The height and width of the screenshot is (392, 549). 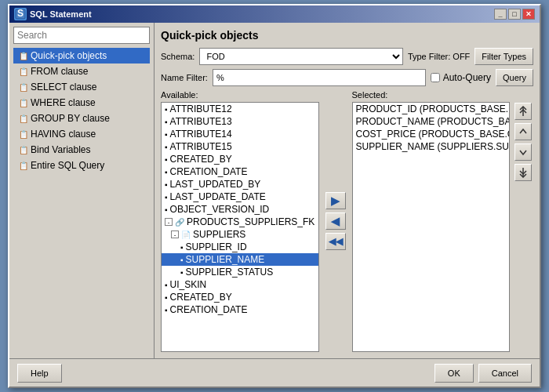 I want to click on nav-icon-1: 📋, so click(x=24, y=72).